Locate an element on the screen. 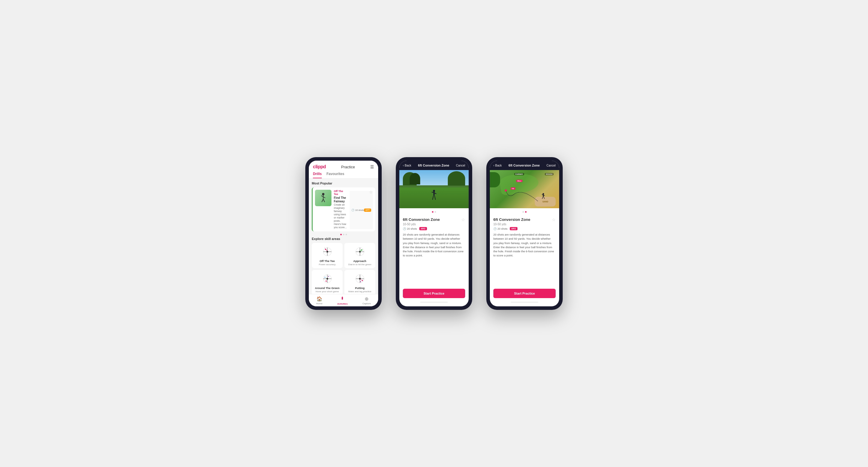 Image resolution: width=868 pixels, height=467 pixels. drill-name: Find The Fairway is located at coordinates (341, 200).